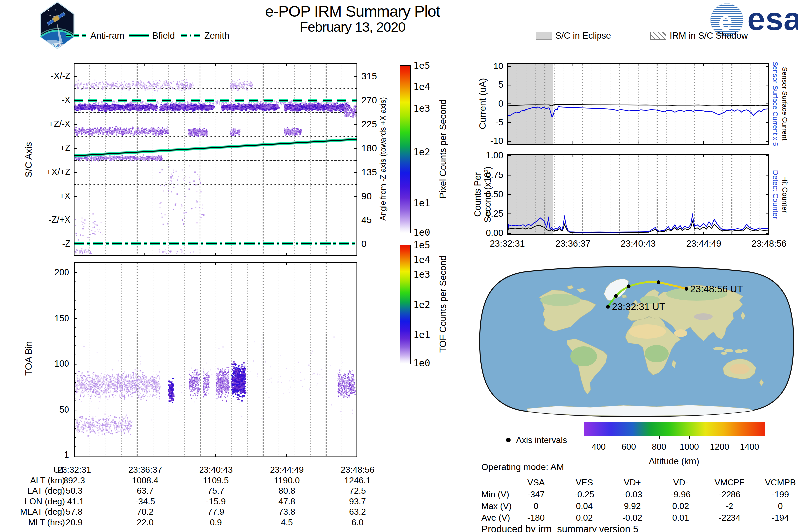 This screenshot has height=532, width=798. What do you see at coordinates (729, 482) in the screenshot?
I see `voltage-col-header: VMCPF` at bounding box center [729, 482].